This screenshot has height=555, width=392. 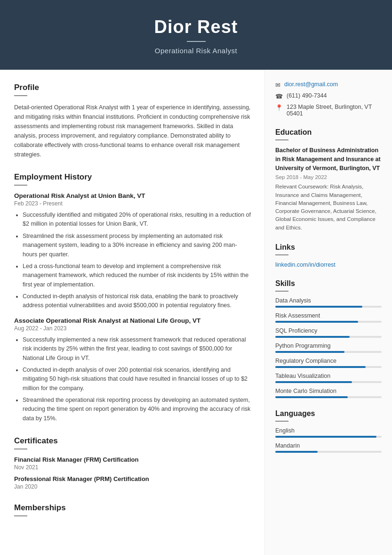 I want to click on links-divider, so click(x=282, y=255).